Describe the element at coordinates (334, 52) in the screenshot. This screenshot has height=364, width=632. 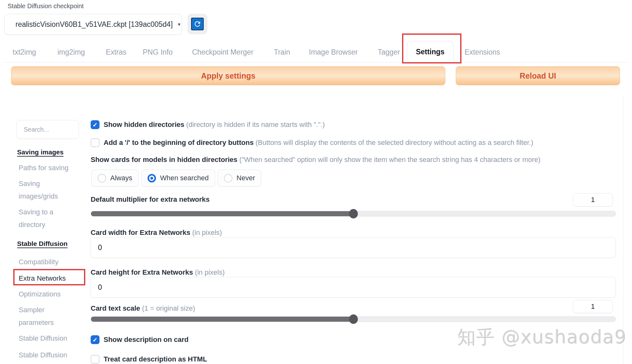
I see `tab-image-browser: Image Browser` at that location.